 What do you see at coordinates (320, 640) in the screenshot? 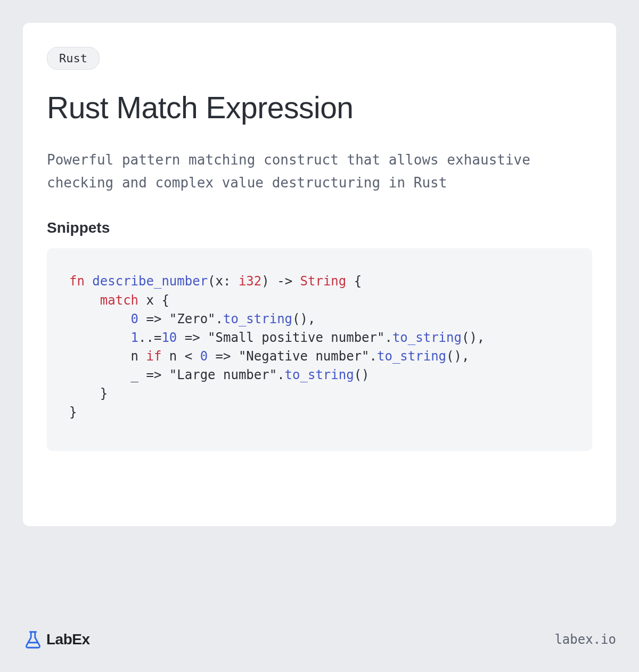
I see `footer: LabEx labex.io` at bounding box center [320, 640].